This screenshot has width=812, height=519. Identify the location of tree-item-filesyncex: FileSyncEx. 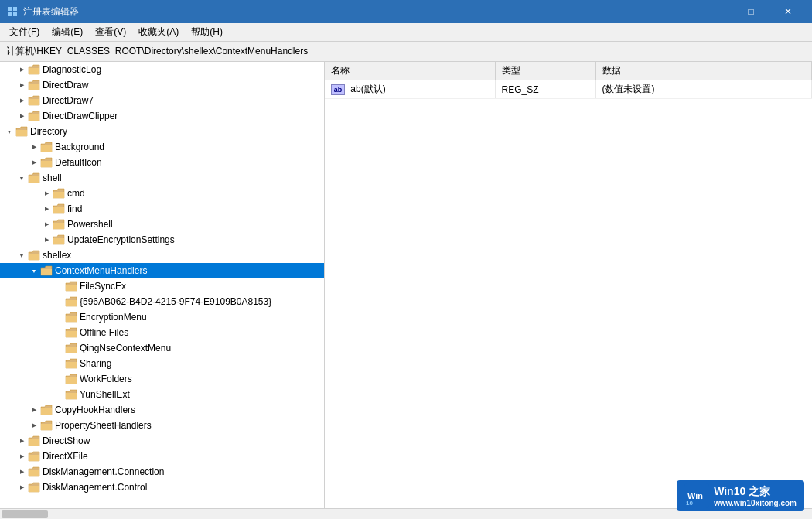
(162, 286).